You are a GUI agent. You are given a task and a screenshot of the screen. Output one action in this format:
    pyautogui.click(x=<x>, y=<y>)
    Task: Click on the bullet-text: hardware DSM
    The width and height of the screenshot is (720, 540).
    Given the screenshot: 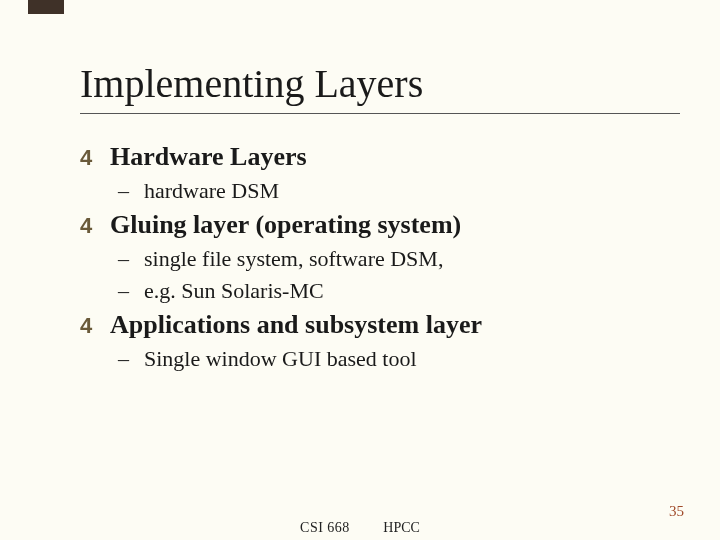 What is the action you would take?
    pyautogui.click(x=212, y=191)
    